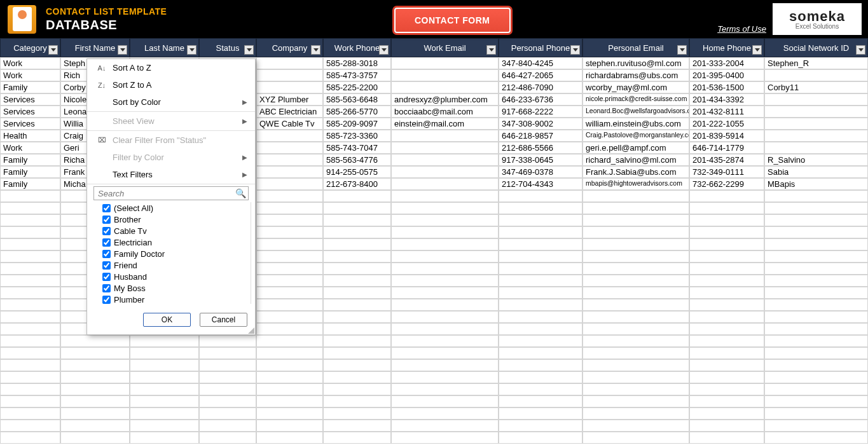 The width and height of the screenshot is (868, 445). What do you see at coordinates (636, 88) in the screenshot?
I see `cell: wcorby_may@ml.com` at bounding box center [636, 88].